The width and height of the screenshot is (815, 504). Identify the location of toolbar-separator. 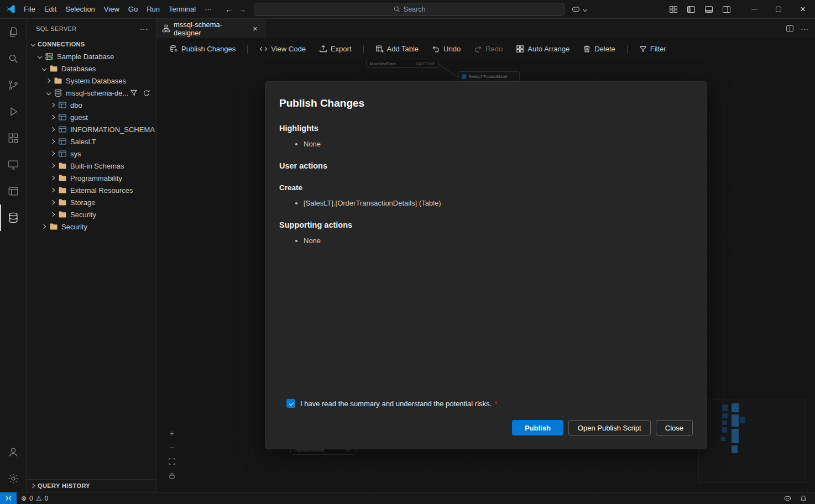
(364, 49).